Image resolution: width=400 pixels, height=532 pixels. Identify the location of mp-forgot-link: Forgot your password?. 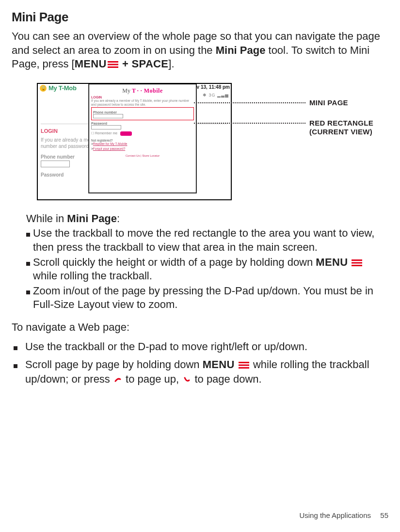
(109, 148).